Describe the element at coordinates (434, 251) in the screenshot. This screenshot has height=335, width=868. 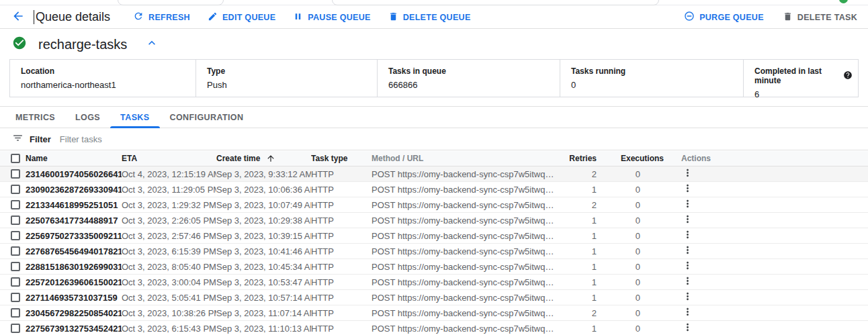
I see `table-row: 22768765456494017821 Oct 3, 2023, 6:15:3…` at that location.